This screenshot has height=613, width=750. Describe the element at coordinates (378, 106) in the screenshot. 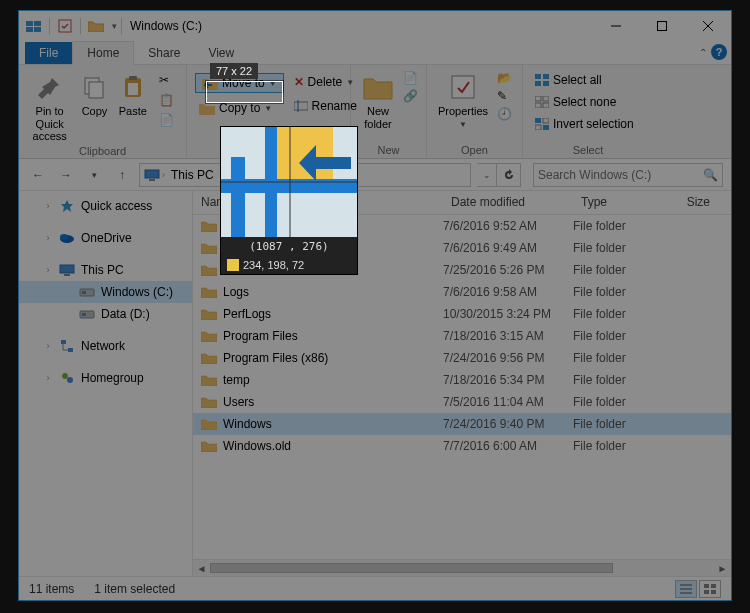

I see `new-folder-button: New folder` at that location.